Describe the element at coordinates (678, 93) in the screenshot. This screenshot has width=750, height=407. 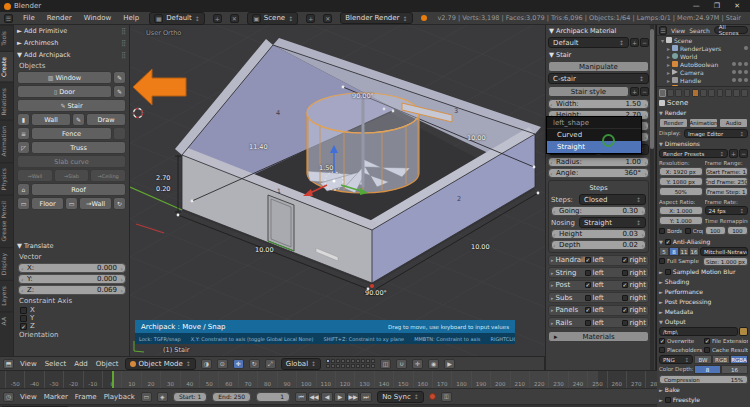
I see `scene-tab-icon` at that location.